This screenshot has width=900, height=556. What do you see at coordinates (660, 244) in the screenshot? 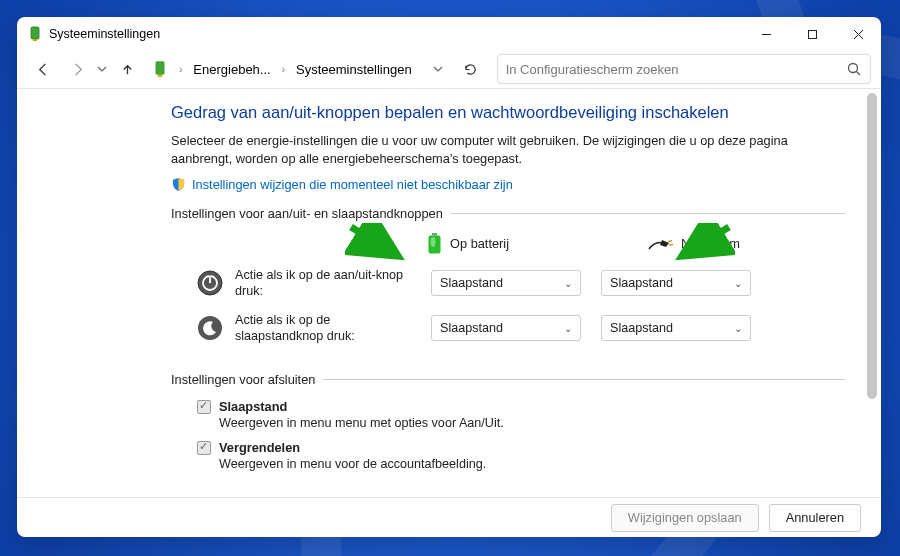
I see `plug-icon` at bounding box center [660, 244].